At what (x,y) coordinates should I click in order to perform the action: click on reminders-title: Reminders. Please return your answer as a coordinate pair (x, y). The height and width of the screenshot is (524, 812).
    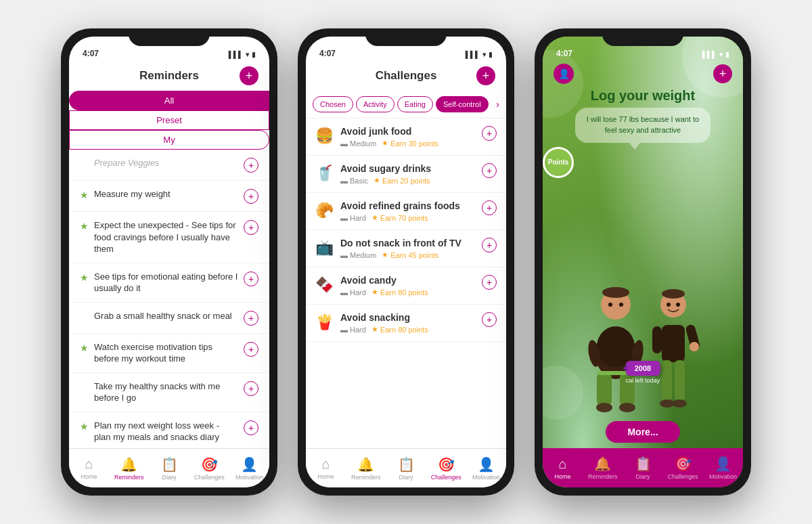
    Looking at the image, I should click on (169, 76).